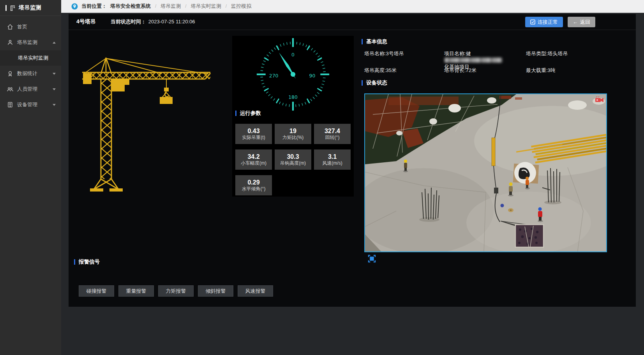 This screenshot has height=355, width=644. Describe the element at coordinates (473, 60) in the screenshot. I see `redacted-text` at that location.